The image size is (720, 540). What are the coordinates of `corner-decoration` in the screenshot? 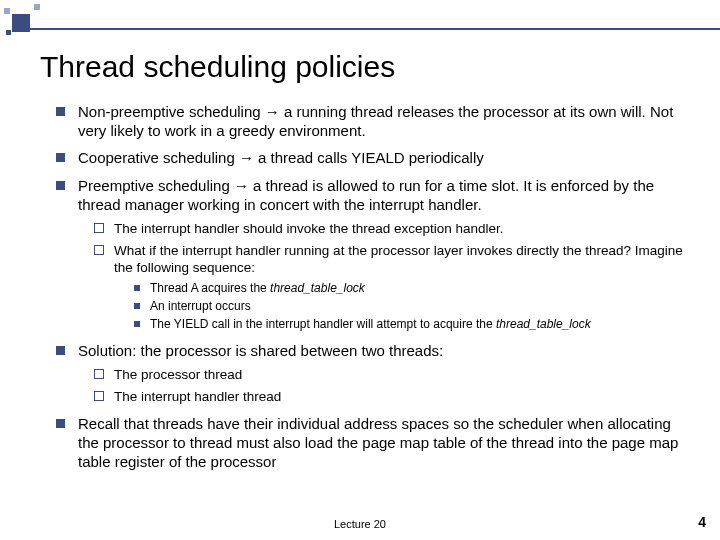 It's located at (24, 24).